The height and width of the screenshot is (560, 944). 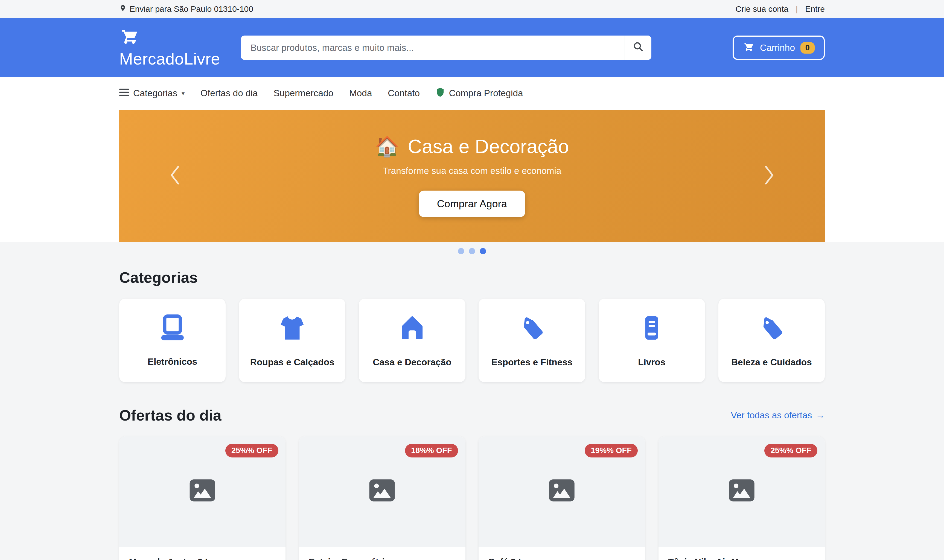 I want to click on nav-item-supermercado: Supermercado, so click(x=303, y=93).